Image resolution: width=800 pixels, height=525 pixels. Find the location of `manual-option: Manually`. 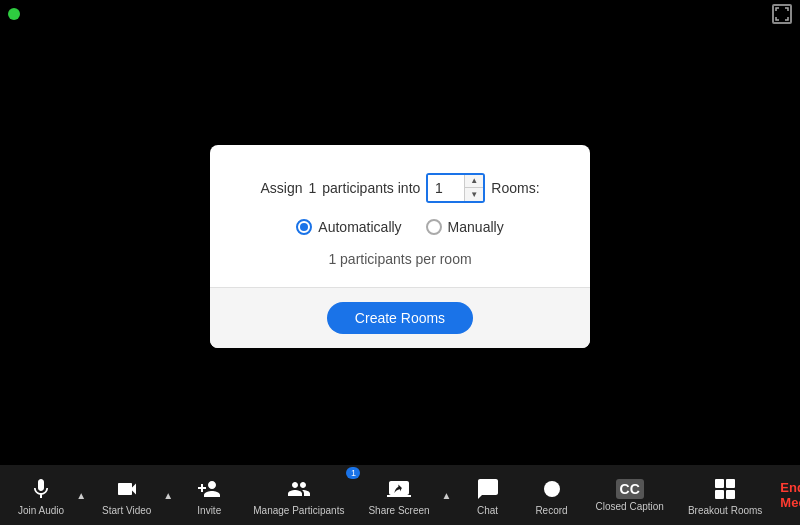

manual-option: Manually is located at coordinates (465, 227).